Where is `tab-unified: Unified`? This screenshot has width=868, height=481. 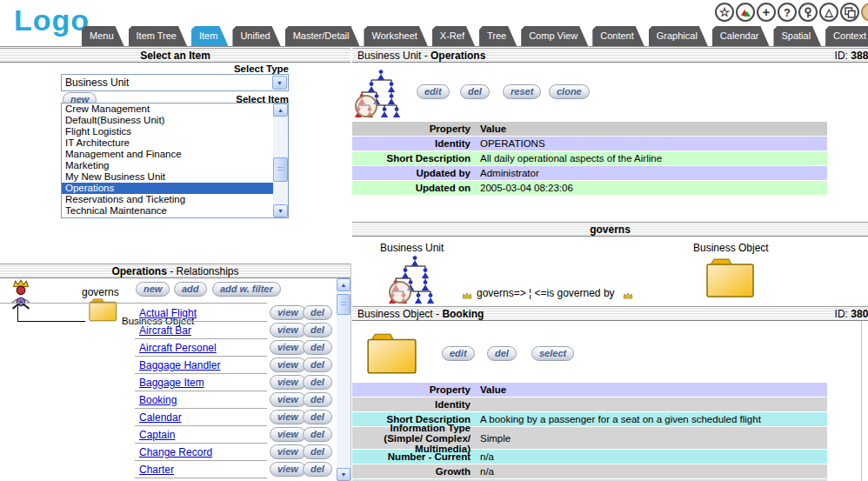 tab-unified: Unified is located at coordinates (256, 37).